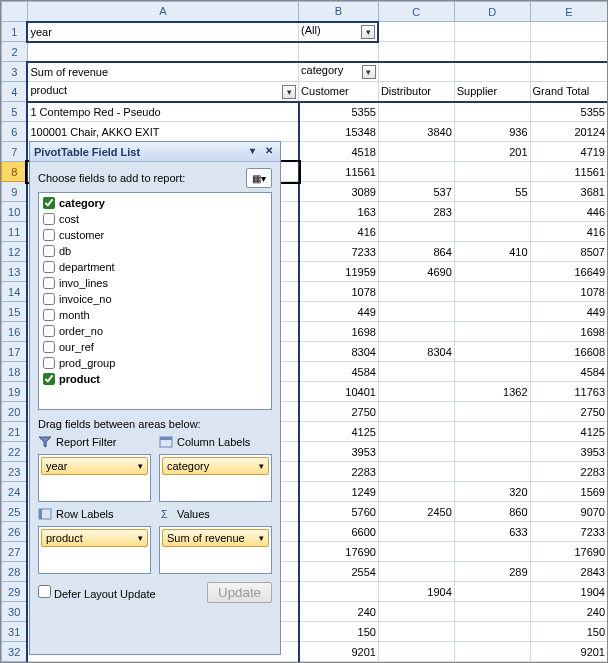  I want to click on data-cell: 446, so click(569, 212).